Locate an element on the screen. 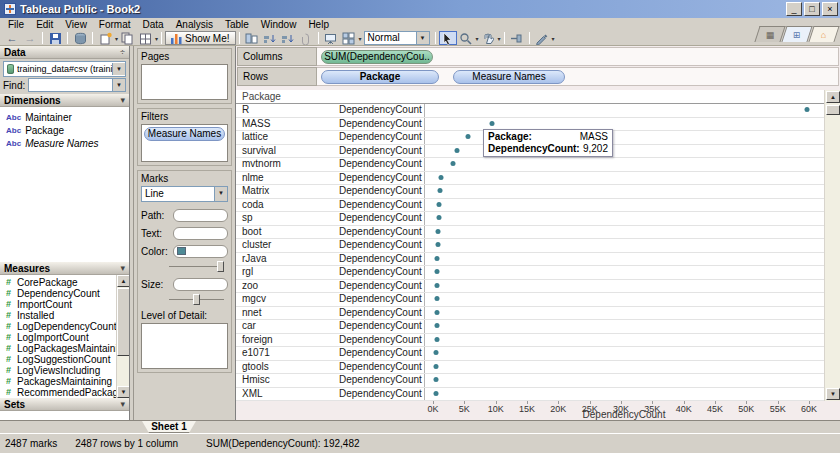 The image size is (840, 453). pages-dropzone is located at coordinates (184, 82).